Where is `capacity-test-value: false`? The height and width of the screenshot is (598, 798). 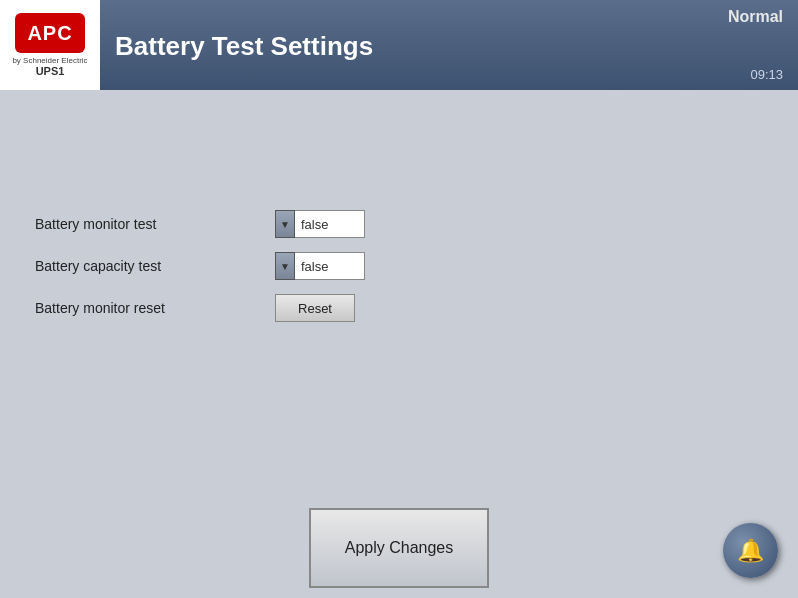
capacity-test-value: false is located at coordinates (330, 266).